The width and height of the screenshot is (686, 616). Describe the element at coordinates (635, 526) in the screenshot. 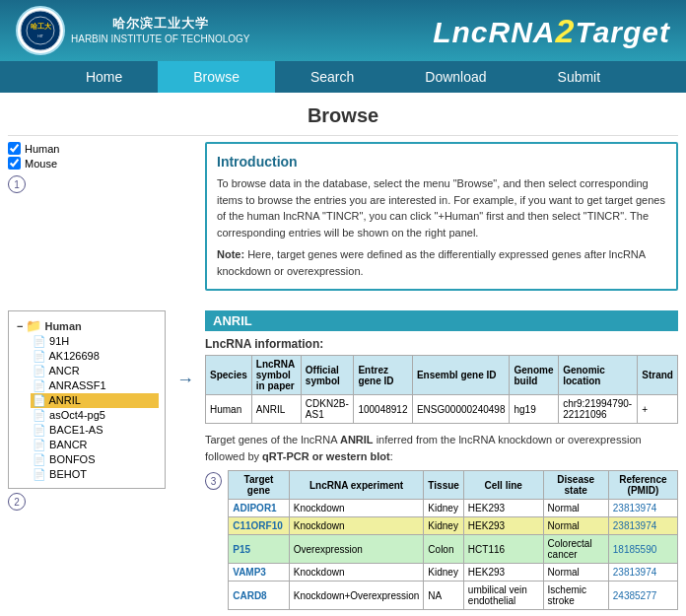

I see `pmid-link-1: 23813974` at that location.